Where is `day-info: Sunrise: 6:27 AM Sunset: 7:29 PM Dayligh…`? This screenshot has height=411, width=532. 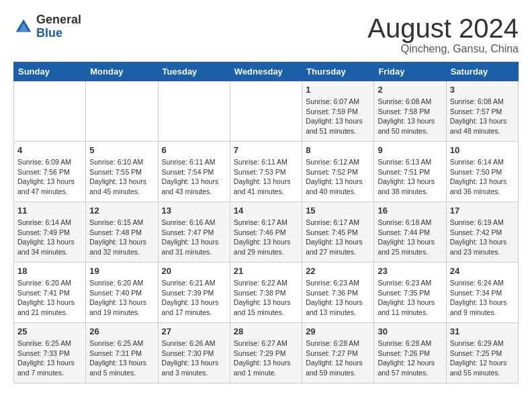
day-info: Sunrise: 6:27 AM Sunset: 7:29 PM Dayligh… is located at coordinates (266, 359).